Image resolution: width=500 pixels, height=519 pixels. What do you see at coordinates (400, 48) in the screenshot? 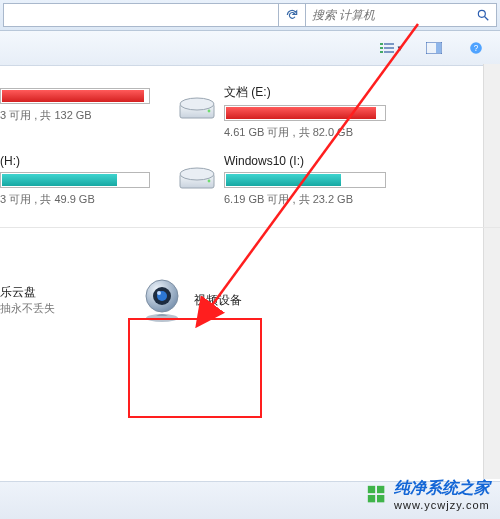
I see `chevron-down-icon: ▼` at bounding box center [400, 48].